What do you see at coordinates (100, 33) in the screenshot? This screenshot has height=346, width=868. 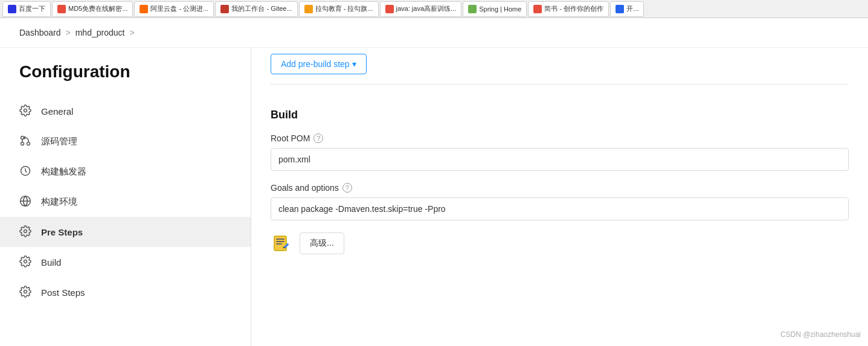 I see `breadcrumb-project: mhd_product` at bounding box center [100, 33].